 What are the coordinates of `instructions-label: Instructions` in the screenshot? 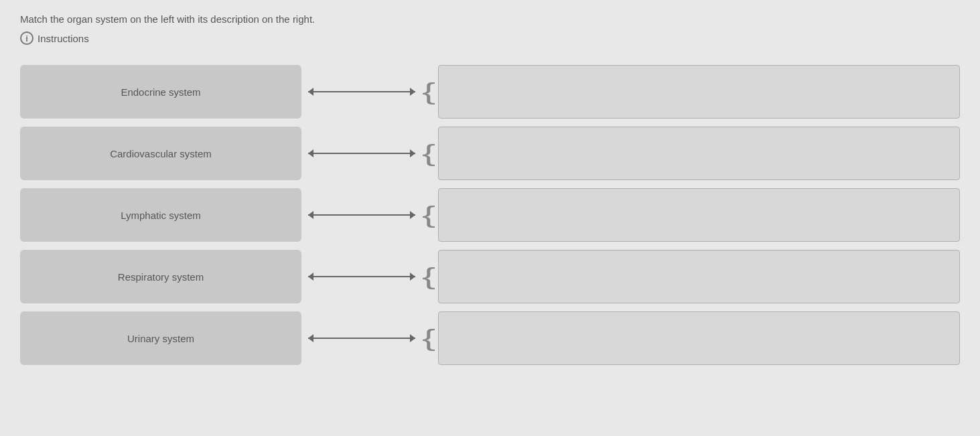 It's located at (63, 39).